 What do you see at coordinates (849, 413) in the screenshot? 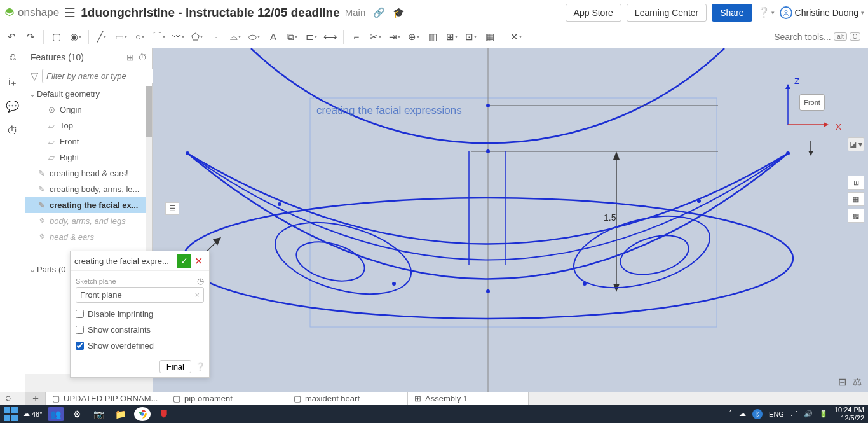
I see `tray-clock: 10:24 PM 12/5/22` at bounding box center [849, 413].